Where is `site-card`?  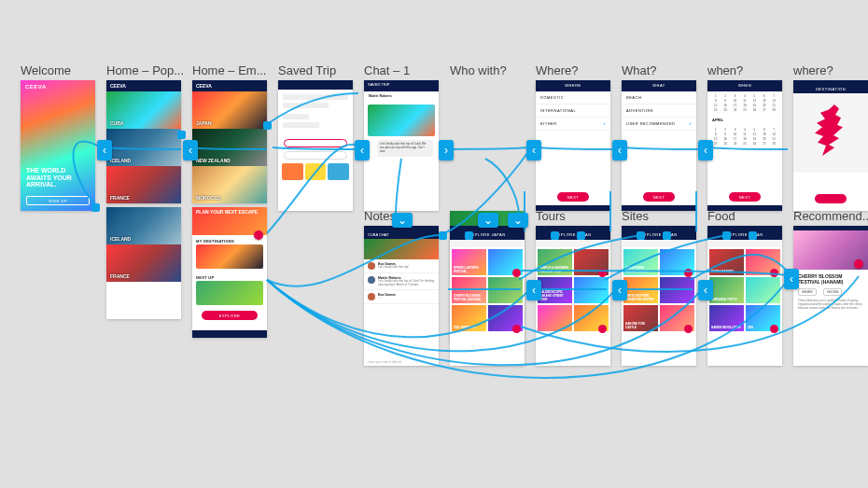
site-card is located at coordinates (678, 290).